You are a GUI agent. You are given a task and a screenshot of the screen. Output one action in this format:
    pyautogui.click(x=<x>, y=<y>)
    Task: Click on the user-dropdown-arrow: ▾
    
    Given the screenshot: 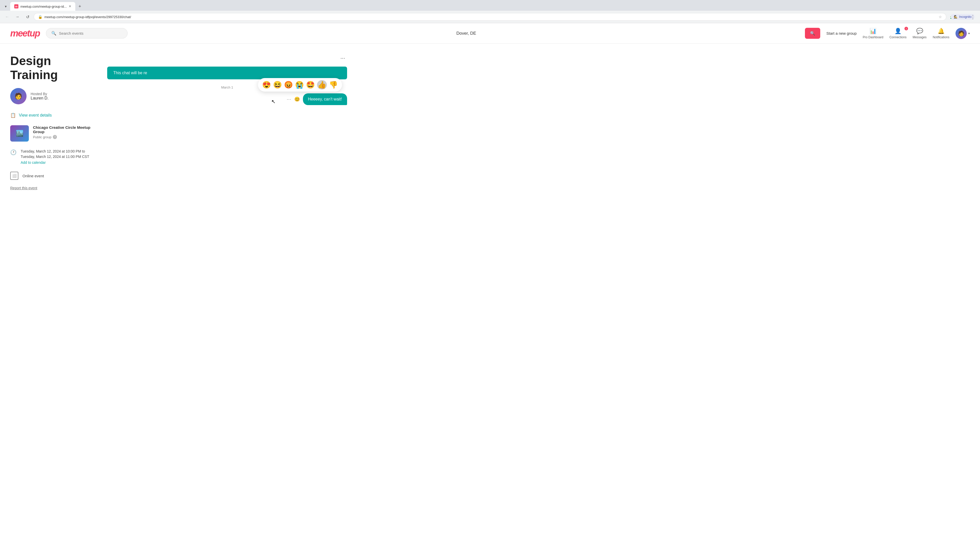 What is the action you would take?
    pyautogui.click(x=969, y=33)
    